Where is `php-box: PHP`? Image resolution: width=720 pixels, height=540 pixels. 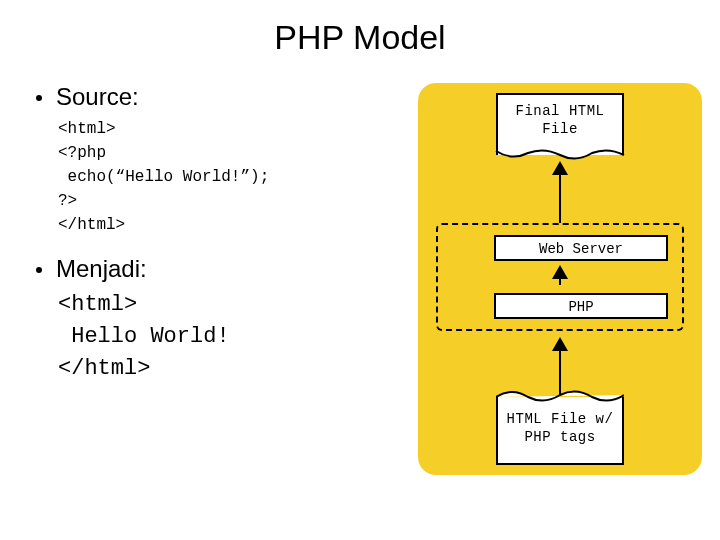
php-box: PHP is located at coordinates (581, 306).